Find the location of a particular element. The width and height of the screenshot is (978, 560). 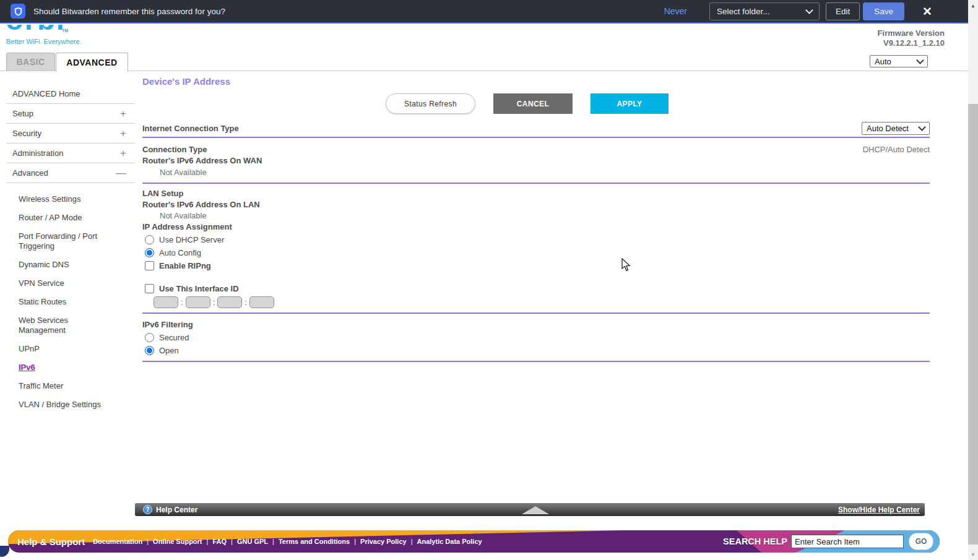

bitwarden-notification-bar: Should Bitwarden remember this password … is located at coordinates (484, 12).